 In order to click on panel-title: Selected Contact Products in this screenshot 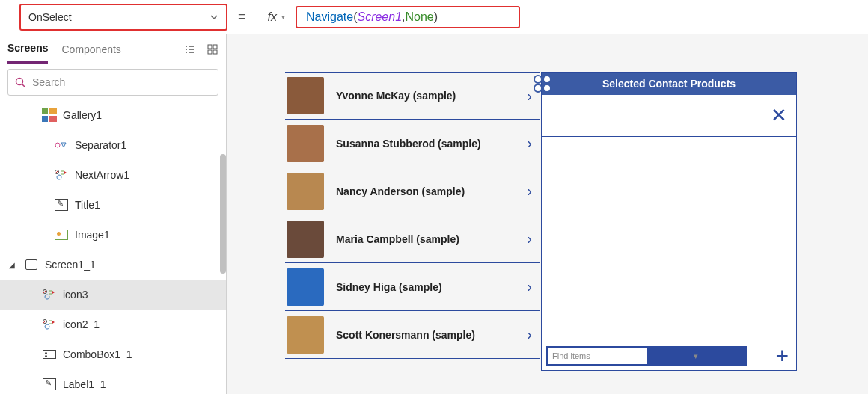, I will do `click(669, 84)`.